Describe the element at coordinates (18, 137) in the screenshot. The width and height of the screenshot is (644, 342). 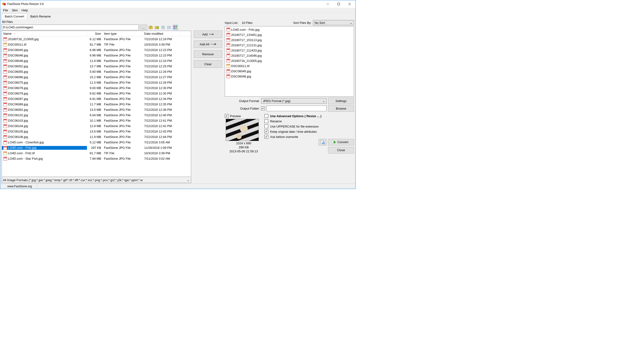
I see `file-name: DSC06106.jpg` at that location.